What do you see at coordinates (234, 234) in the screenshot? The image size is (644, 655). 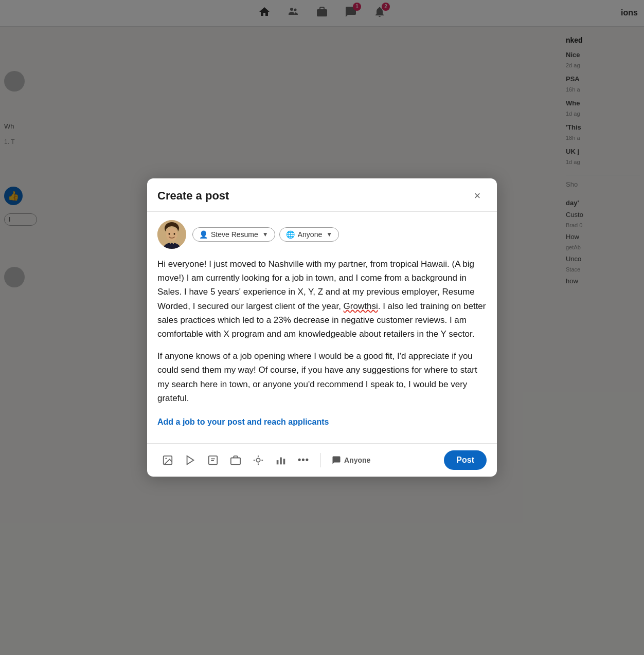 I see `user-name-pill: 👤 Steve Resume ▼` at bounding box center [234, 234].